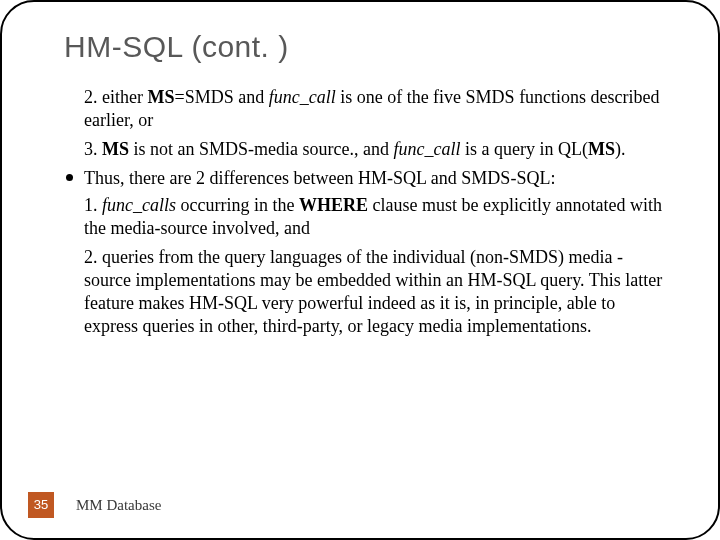 Image resolution: width=720 pixels, height=540 pixels. I want to click on text: is a query in QL(, so click(524, 149).